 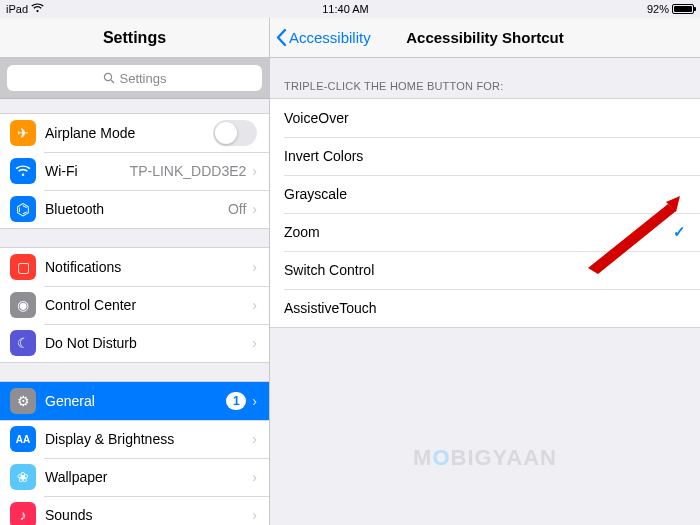 What do you see at coordinates (320, 38) in the screenshot?
I see `back-button: Accessibility` at bounding box center [320, 38].